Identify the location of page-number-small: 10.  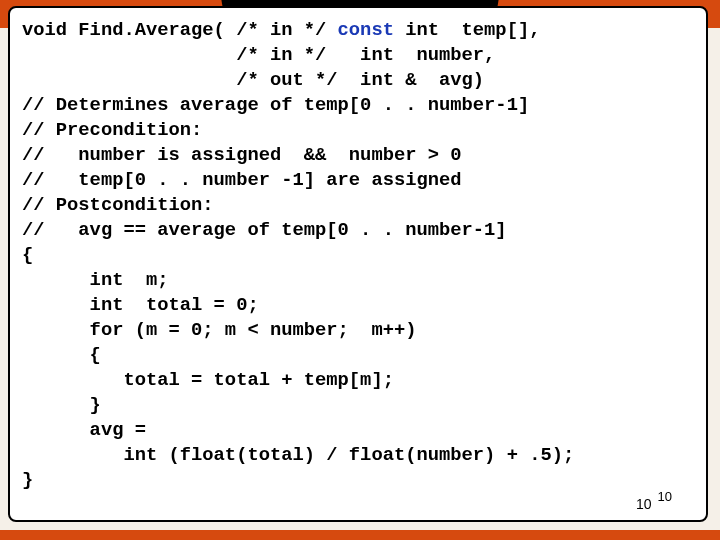
(665, 496).